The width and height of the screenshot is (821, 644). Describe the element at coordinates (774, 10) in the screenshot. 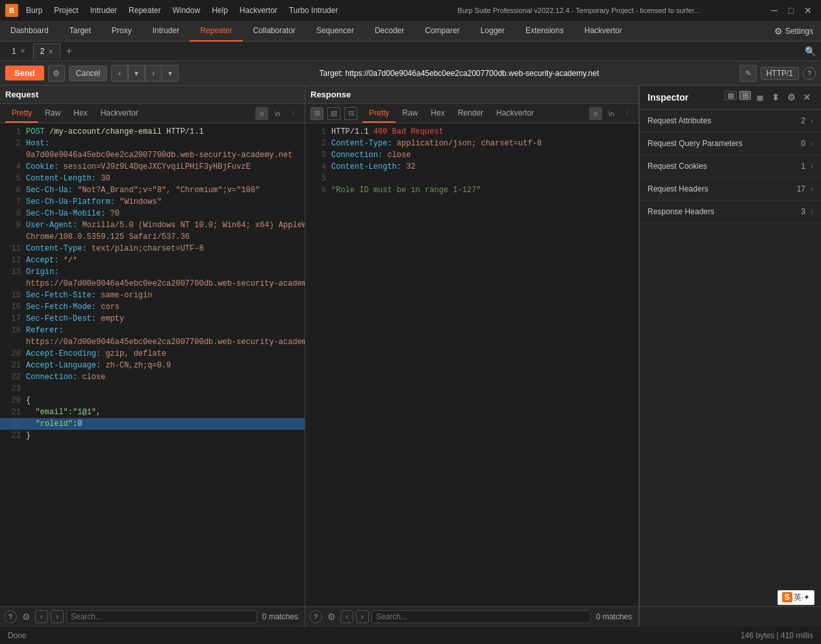

I see `minimize-button: ─` at that location.